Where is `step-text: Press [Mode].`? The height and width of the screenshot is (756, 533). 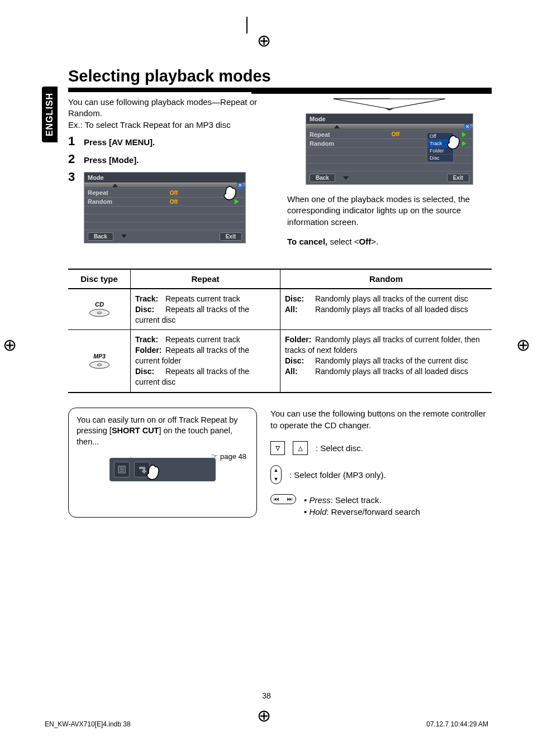
step-text: Press [Mode]. is located at coordinates (111, 160).